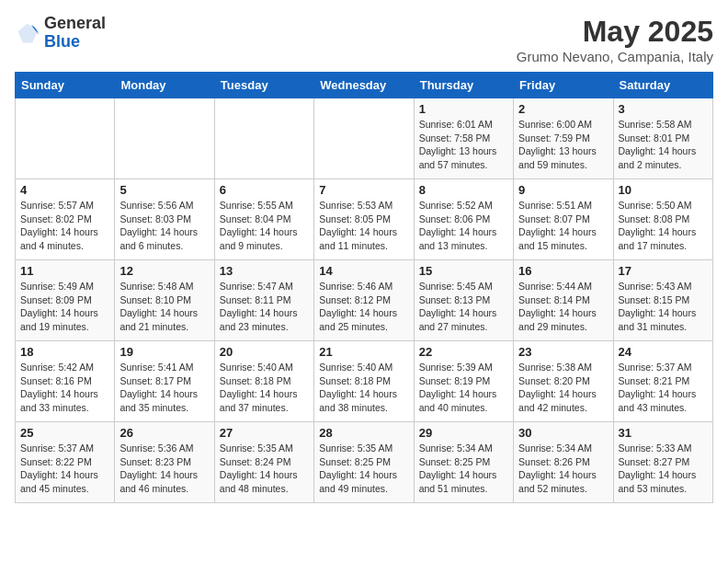  Describe the element at coordinates (664, 226) in the screenshot. I see `day-info: Sunrise: 5:50 AM Sunset: 8:08 PM Dayligh…` at that location.